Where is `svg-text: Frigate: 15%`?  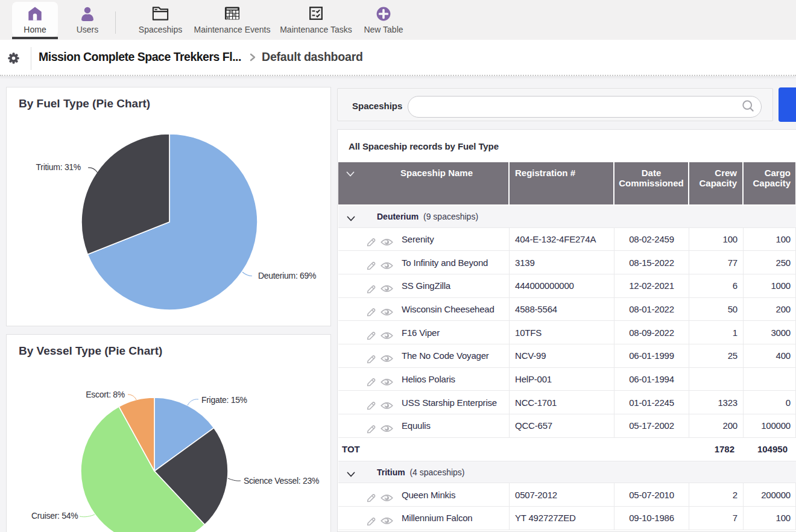
svg-text: Frigate: 15% is located at coordinates (224, 400).